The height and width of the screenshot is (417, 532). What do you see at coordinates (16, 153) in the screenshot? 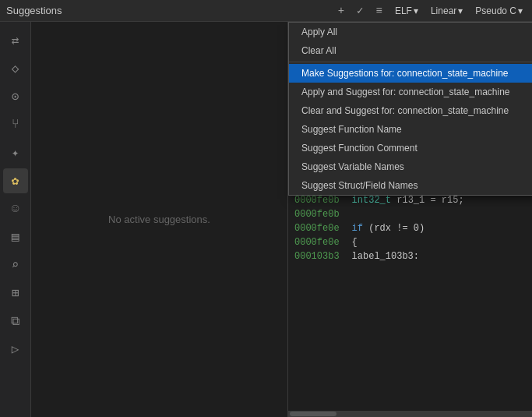
I see `bug-icon: ✦` at bounding box center [16, 153].